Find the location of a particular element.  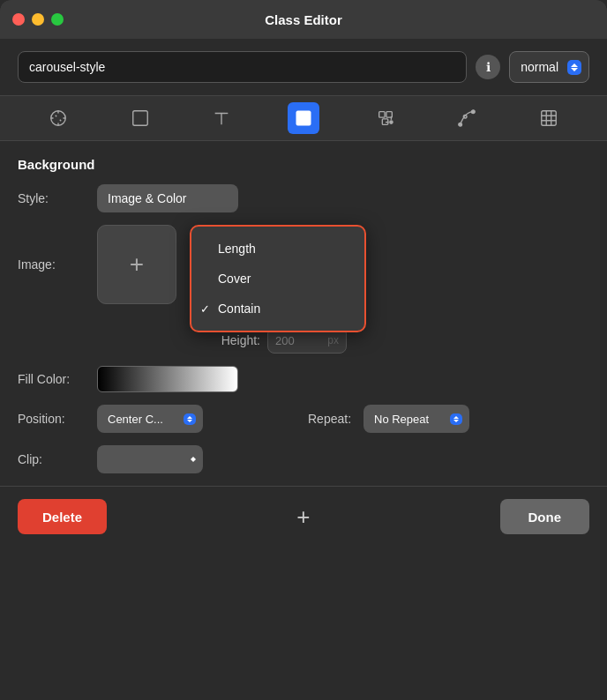

path-icon is located at coordinates (467, 118).